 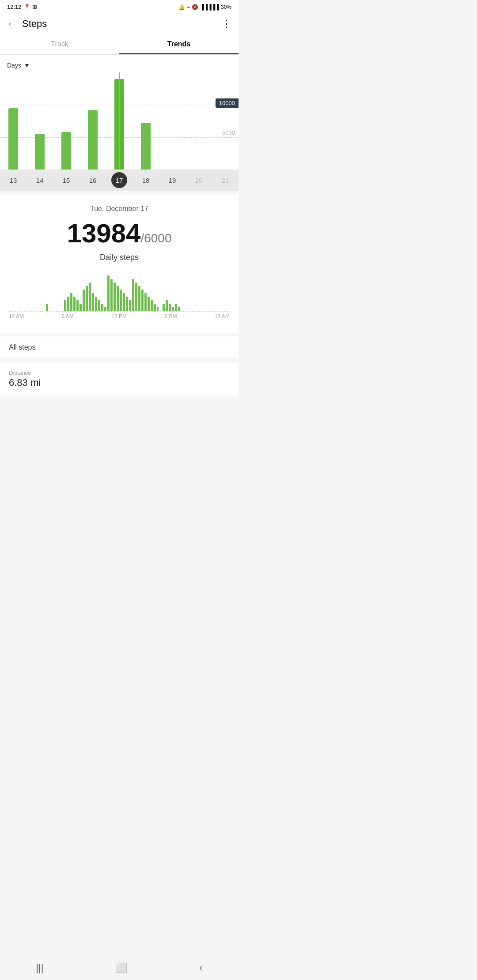 What do you see at coordinates (60, 44) in the screenshot?
I see `tab-track: Track` at bounding box center [60, 44].